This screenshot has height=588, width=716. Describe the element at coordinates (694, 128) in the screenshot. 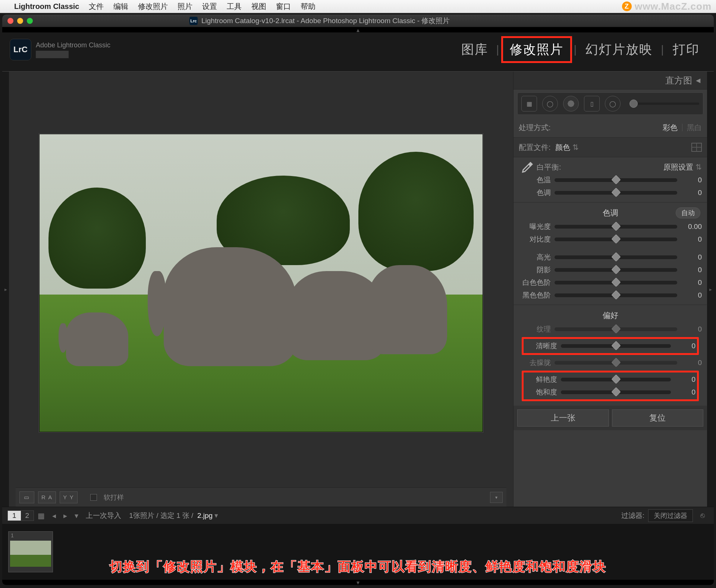

I see `treatment-bw: 黑白` at that location.